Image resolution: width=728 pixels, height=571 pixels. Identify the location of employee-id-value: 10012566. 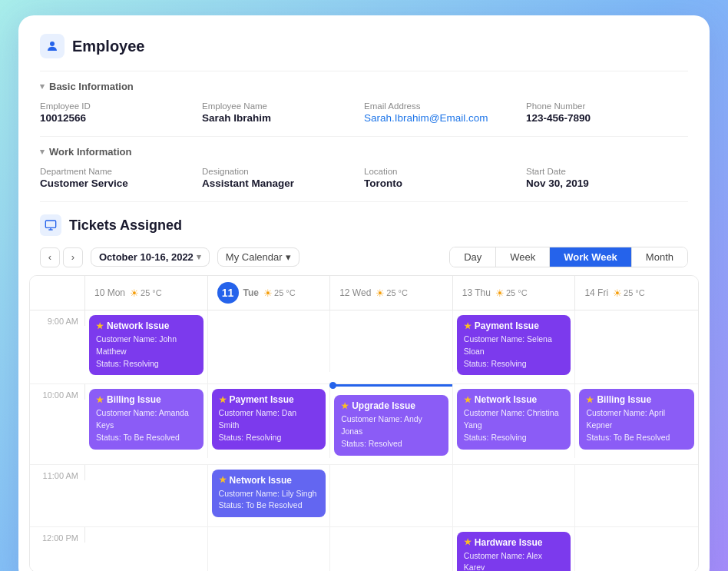
(121, 118).